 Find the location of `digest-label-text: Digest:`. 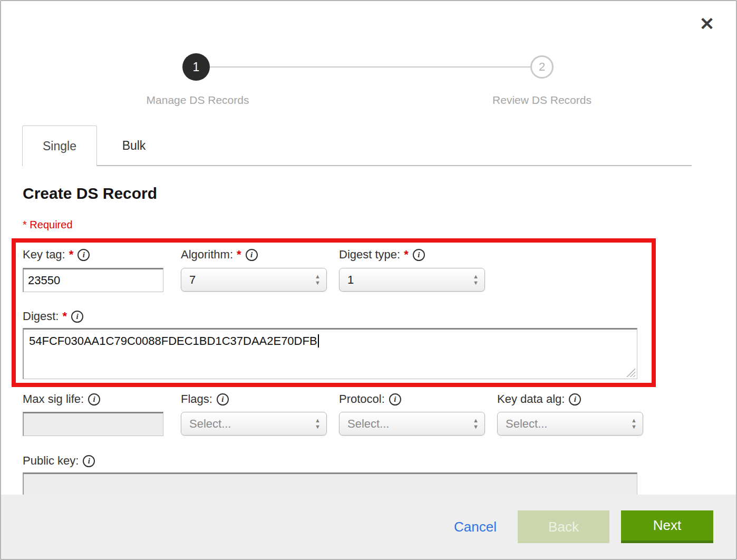

digest-label-text: Digest: is located at coordinates (41, 316).